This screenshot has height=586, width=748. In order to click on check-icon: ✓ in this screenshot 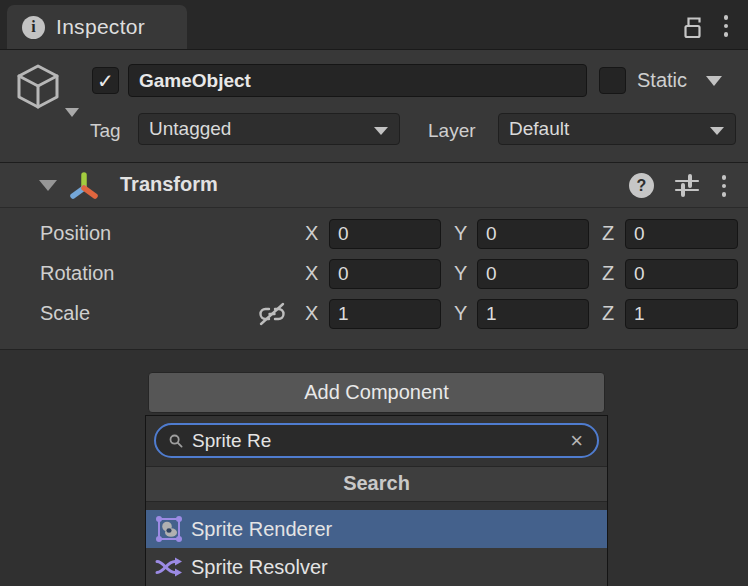, I will do `click(106, 81)`.